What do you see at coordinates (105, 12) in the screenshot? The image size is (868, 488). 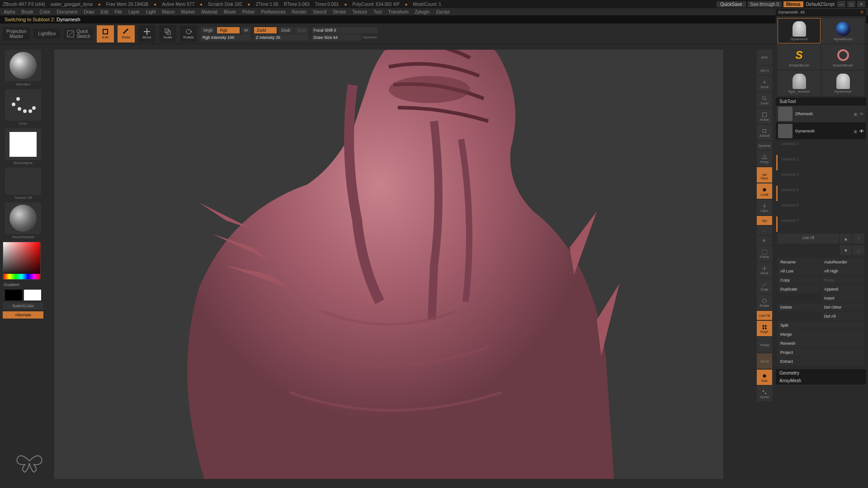 I see `menu-edit: Edit` at bounding box center [105, 12].